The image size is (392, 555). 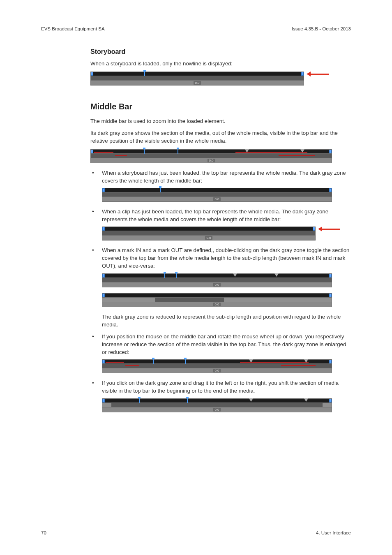 I want to click on timeline-marks-subclip: 0.0, so click(x=226, y=300).